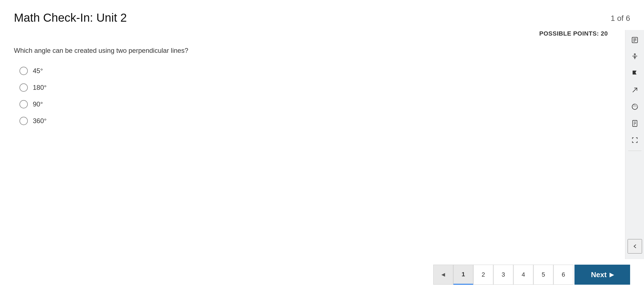  Describe the element at coordinates (563, 275) in the screenshot. I see `page-button-6: 6` at that location.